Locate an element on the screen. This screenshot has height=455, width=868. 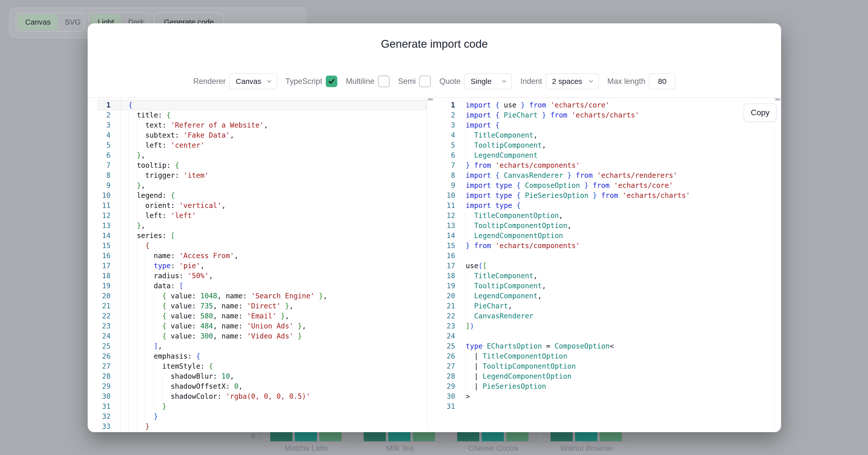
renderer-tab-group: Canvas SVG is located at coordinates (50, 22).